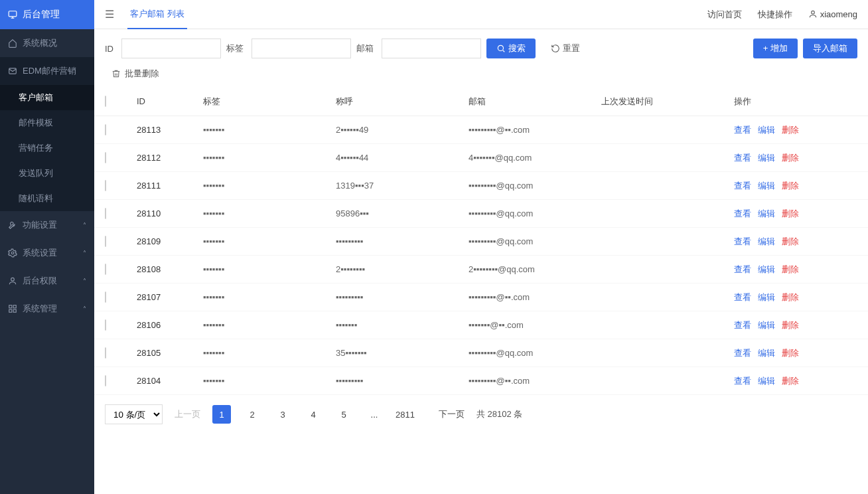  I want to click on sidebar-item-4: 后台权限˄, so click(47, 281).